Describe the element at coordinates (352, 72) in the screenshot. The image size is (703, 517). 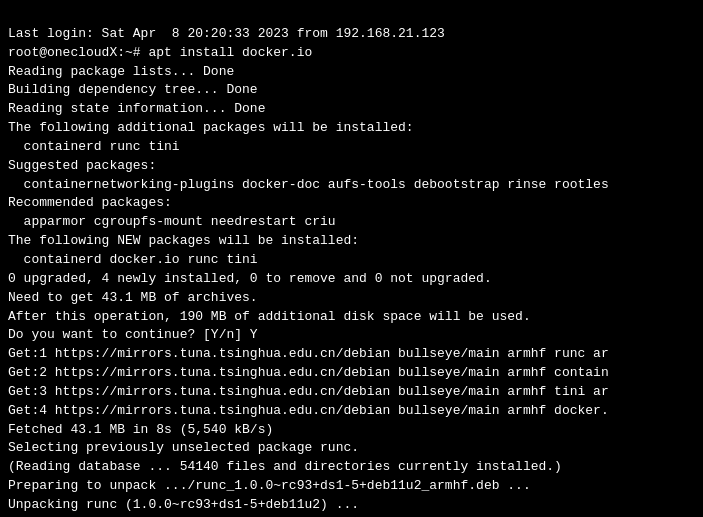
I see `terminal-line: Reading package lists... Done` at that location.